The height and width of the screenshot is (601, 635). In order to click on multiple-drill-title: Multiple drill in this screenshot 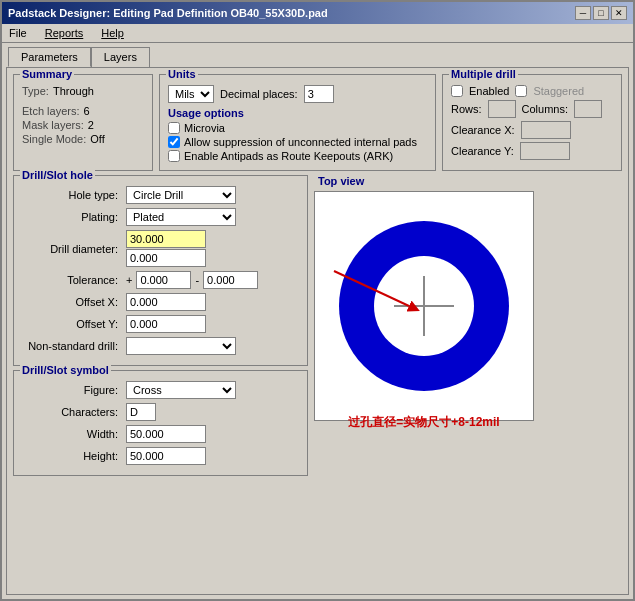, I will do `click(484, 74)`.